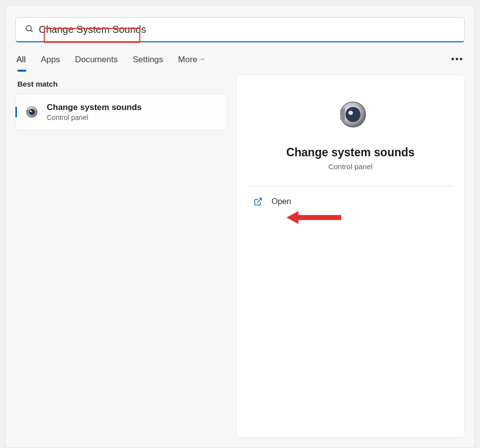 Image resolution: width=480 pixels, height=448 pixels. Describe the element at coordinates (188, 60) in the screenshot. I see `tab-more-label: More` at that location.